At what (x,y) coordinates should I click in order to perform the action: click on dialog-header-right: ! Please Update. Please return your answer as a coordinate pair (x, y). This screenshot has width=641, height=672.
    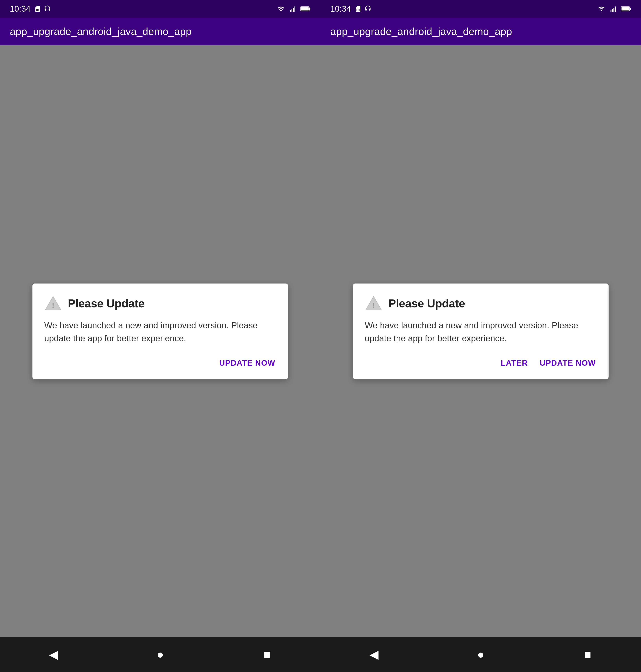
    Looking at the image, I should click on (481, 303).